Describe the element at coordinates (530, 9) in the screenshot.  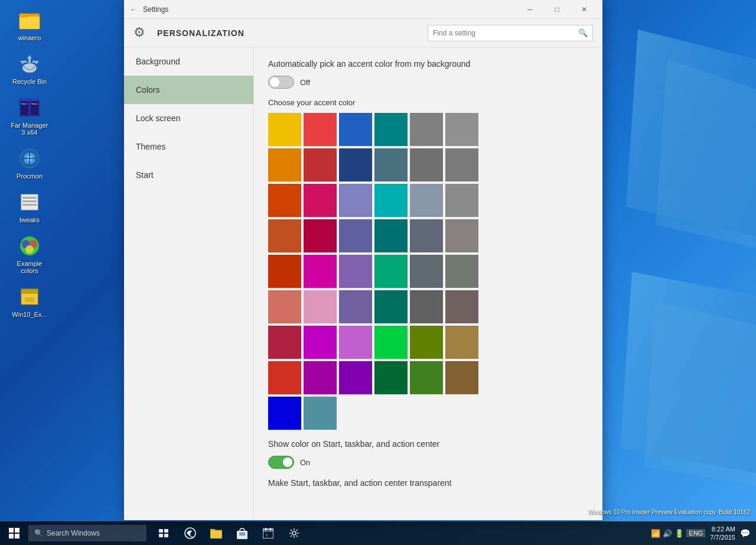
I see `minimize-button: ─` at that location.